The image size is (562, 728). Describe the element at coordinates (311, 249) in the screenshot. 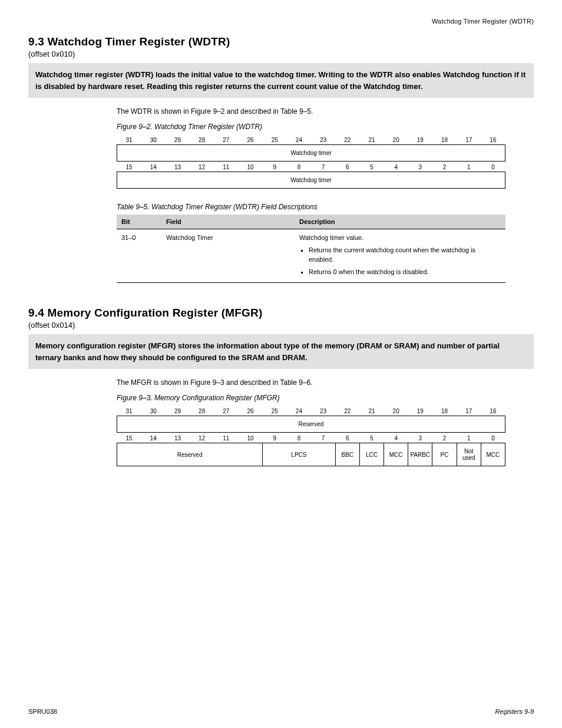

I see `wdtr-field-table: Bit Field Description 31–0 Watchdog Time…` at that location.